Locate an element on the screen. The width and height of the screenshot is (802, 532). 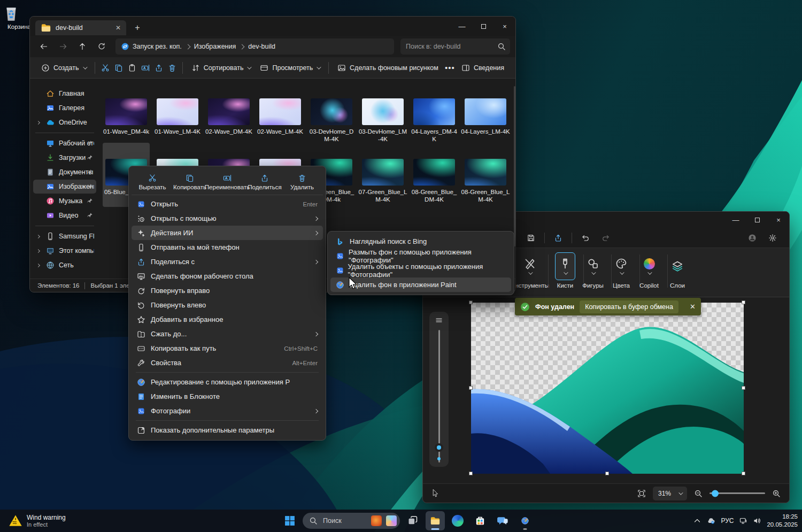
quick-action-share: Поделиться is located at coordinates (265, 182).